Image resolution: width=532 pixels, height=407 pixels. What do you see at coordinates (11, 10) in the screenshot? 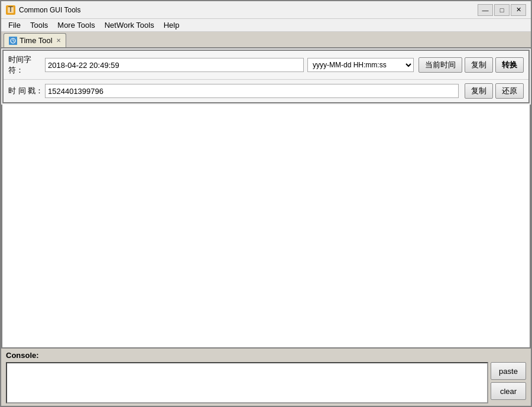
I see `svg-text: T` at bounding box center [11, 10].